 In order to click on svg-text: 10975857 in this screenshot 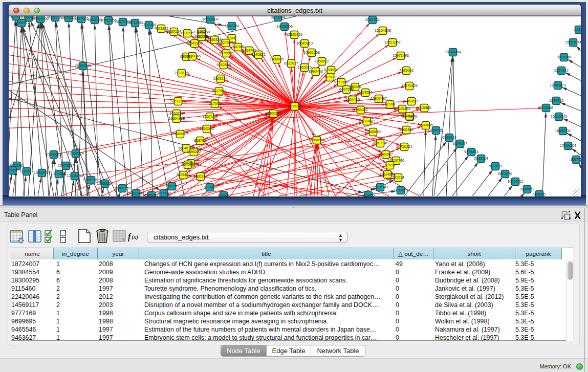, I will do `click(66, 166)`.